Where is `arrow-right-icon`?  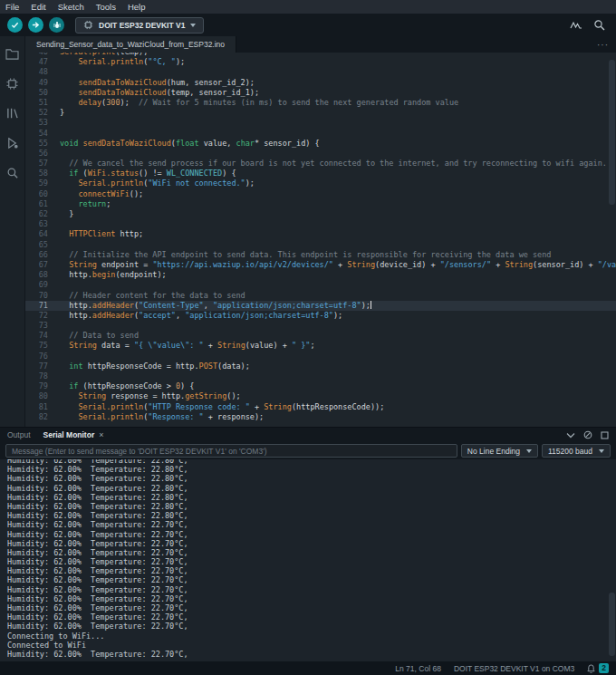 arrow-right-icon is located at coordinates (36, 25).